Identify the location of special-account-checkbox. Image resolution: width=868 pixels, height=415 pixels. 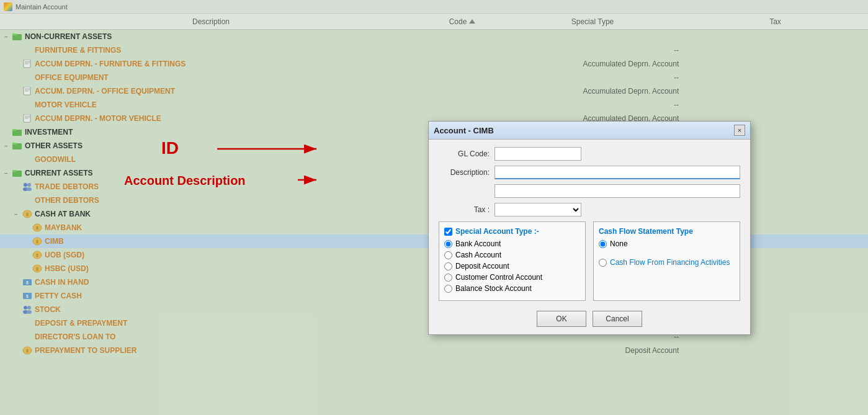
(448, 232).